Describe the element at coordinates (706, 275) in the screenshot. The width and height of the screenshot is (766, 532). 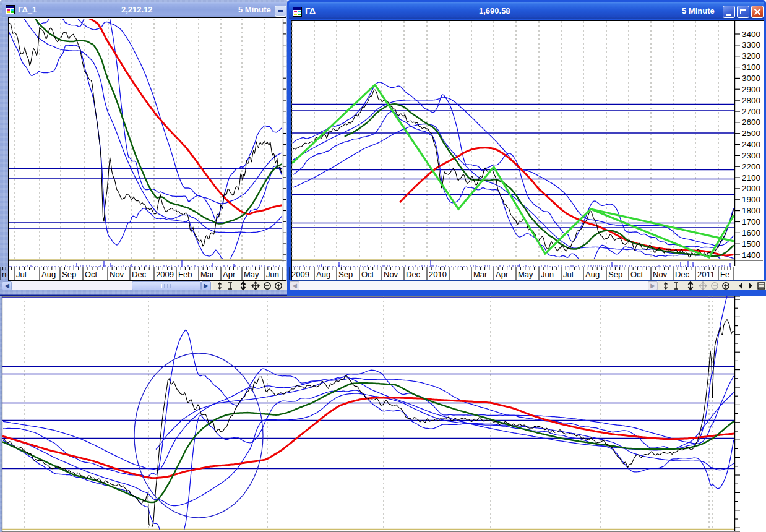
I see `svg-text: 2011` at that location.